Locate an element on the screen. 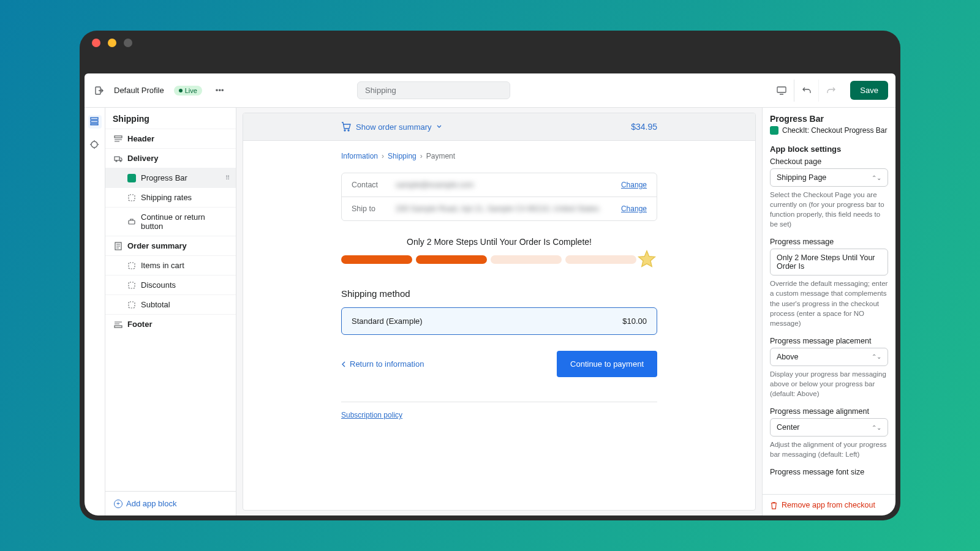  plus-icon: + is located at coordinates (118, 504).